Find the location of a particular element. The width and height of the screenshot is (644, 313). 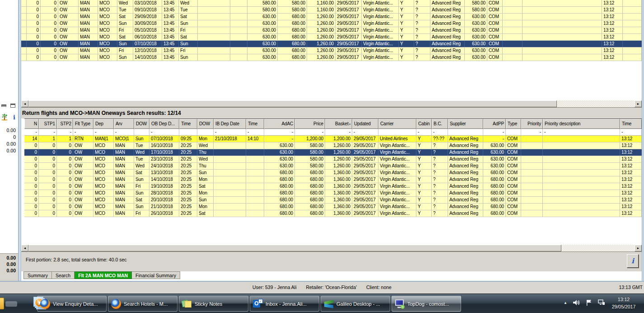

table-row: 000OWMCOMANSun14/10/201820:25Mon680.0068… is located at coordinates (333, 180).